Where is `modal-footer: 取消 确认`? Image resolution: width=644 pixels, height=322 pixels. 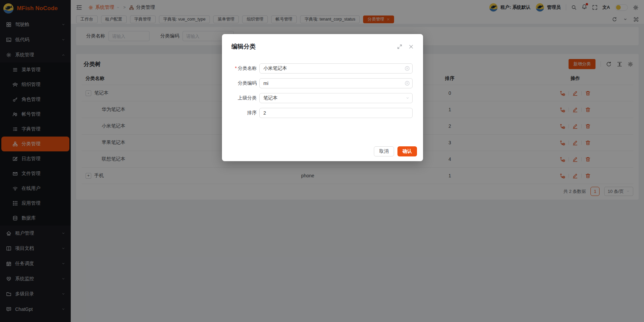 modal-footer: 取消 确认 is located at coordinates (395, 151).